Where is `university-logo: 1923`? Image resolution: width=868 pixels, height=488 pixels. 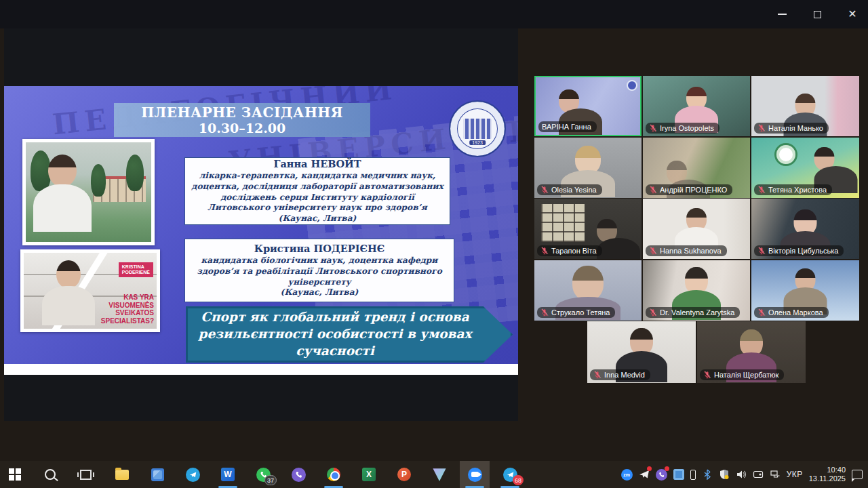
university-logo: 1923 is located at coordinates (477, 129).